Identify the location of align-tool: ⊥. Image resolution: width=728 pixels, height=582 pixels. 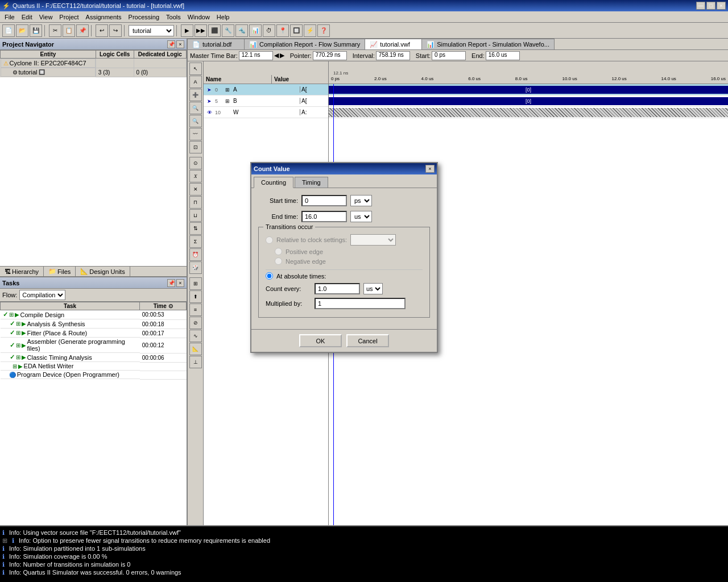
(196, 362).